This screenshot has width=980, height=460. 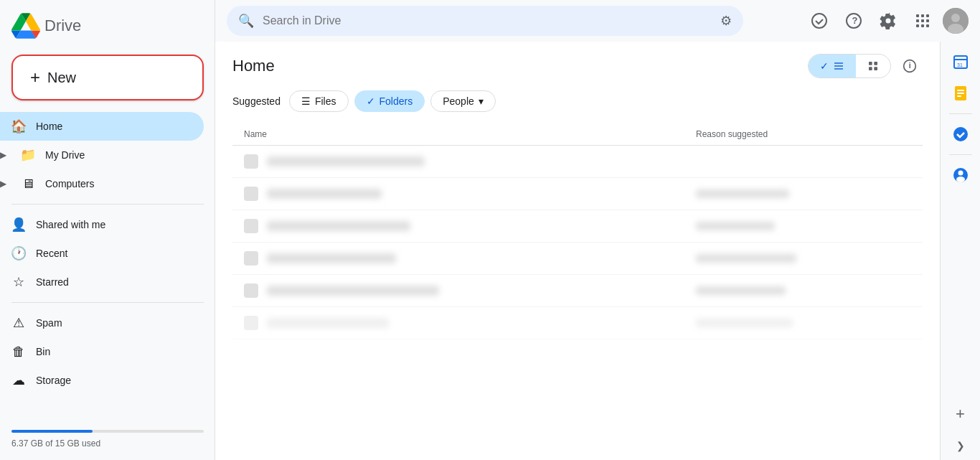 What do you see at coordinates (390, 101) in the screenshot?
I see `filter-chip-folders: ✓ Folders` at bounding box center [390, 101].